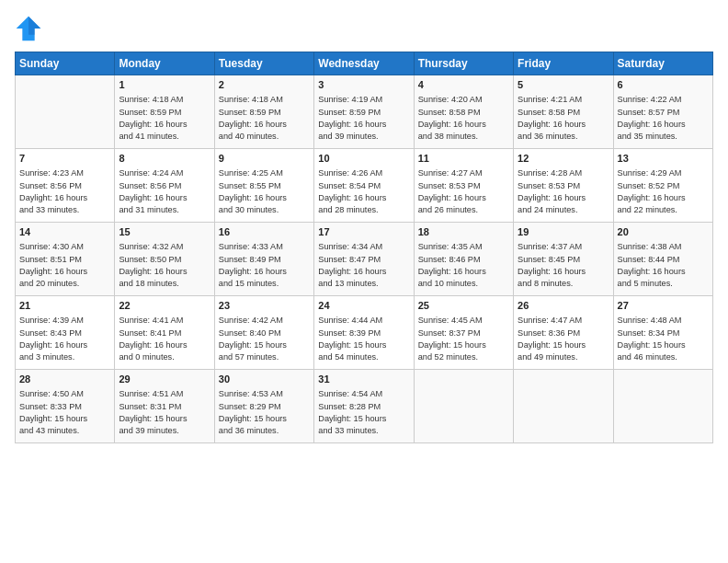 The image size is (728, 563). Describe the element at coordinates (28, 29) in the screenshot. I see `logo-icon` at that location.